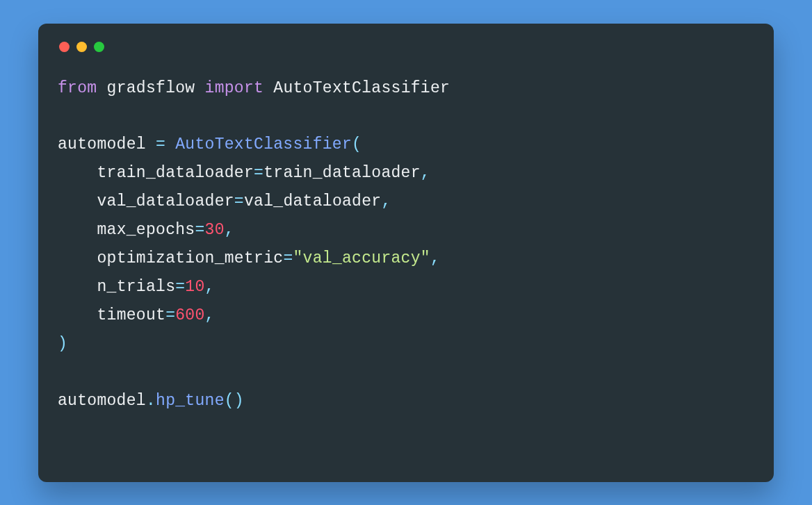 This screenshot has width=812, height=505. Describe the element at coordinates (77, 88) in the screenshot. I see `keyword-from: from` at that location.